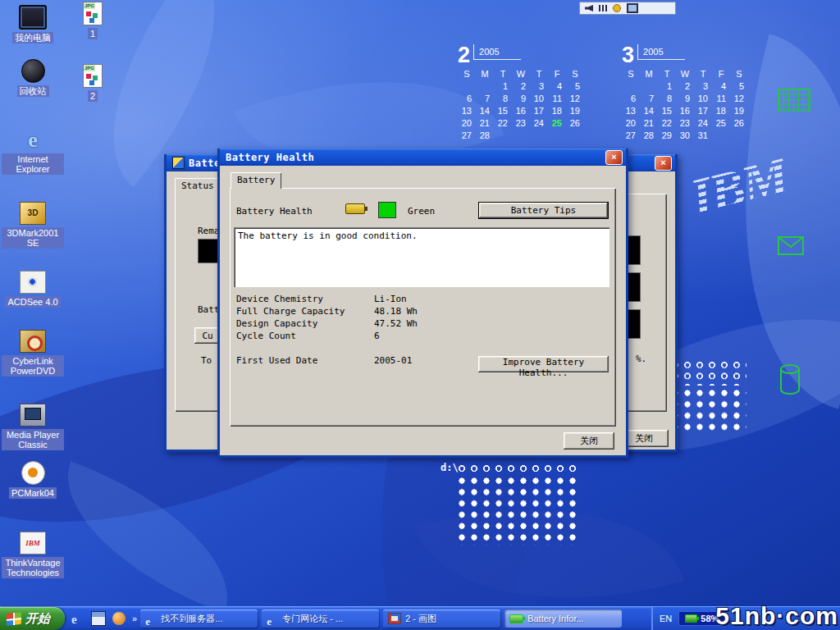  What do you see at coordinates (98, 619) in the screenshot?
I see `desktop-icon` at bounding box center [98, 619].